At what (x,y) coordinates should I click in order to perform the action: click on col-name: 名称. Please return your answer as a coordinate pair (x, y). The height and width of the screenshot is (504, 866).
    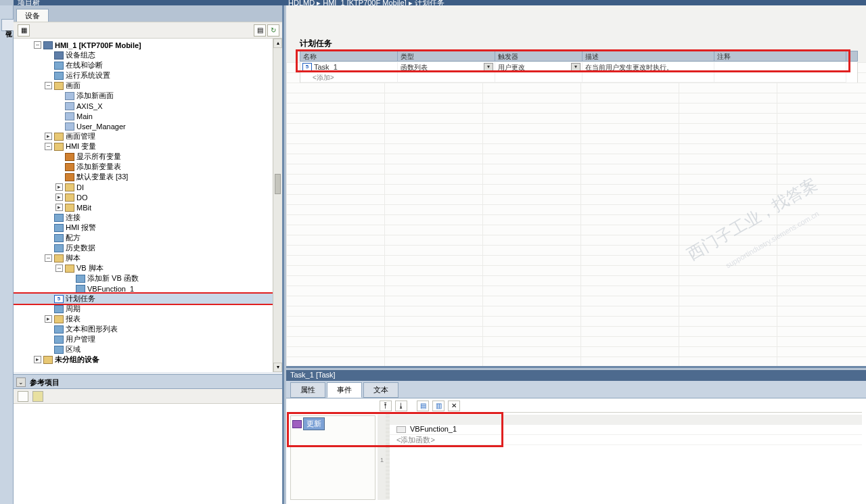
    Looking at the image, I should click on (349, 56).